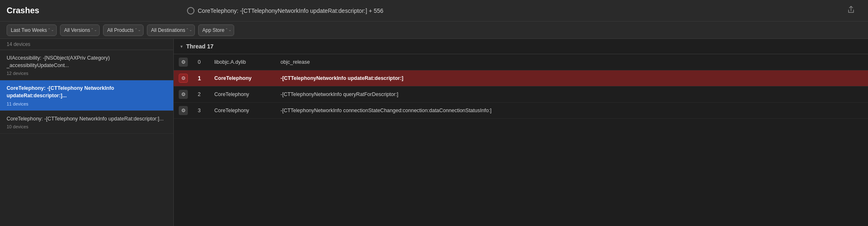 This screenshot has height=226, width=868. What do you see at coordinates (572, 111) in the screenshot?
I see `frame-symbol: -[CTTelephonyNetworkInfo connectionState…` at bounding box center [572, 111].